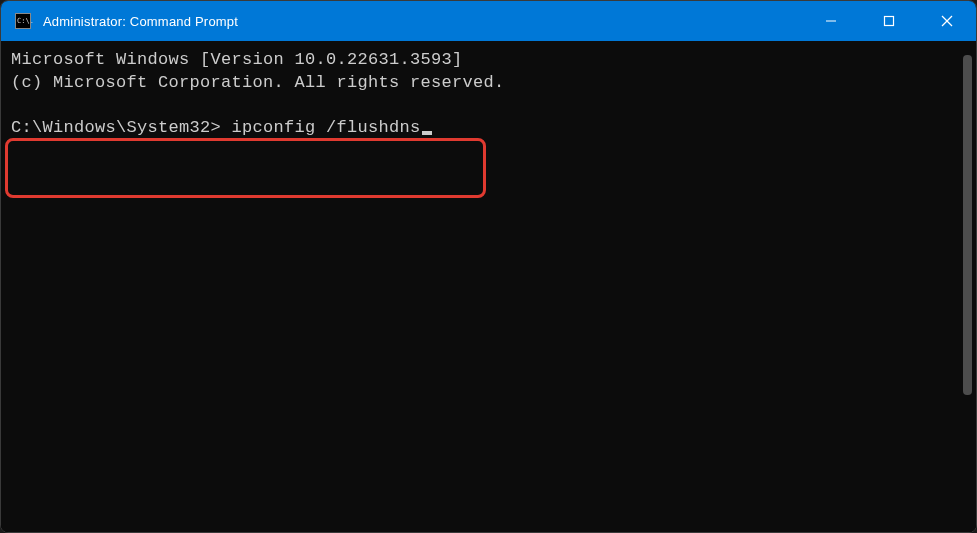  I want to click on copyright-line: (c) Microsoft Corporation. All rights re…, so click(480, 84).